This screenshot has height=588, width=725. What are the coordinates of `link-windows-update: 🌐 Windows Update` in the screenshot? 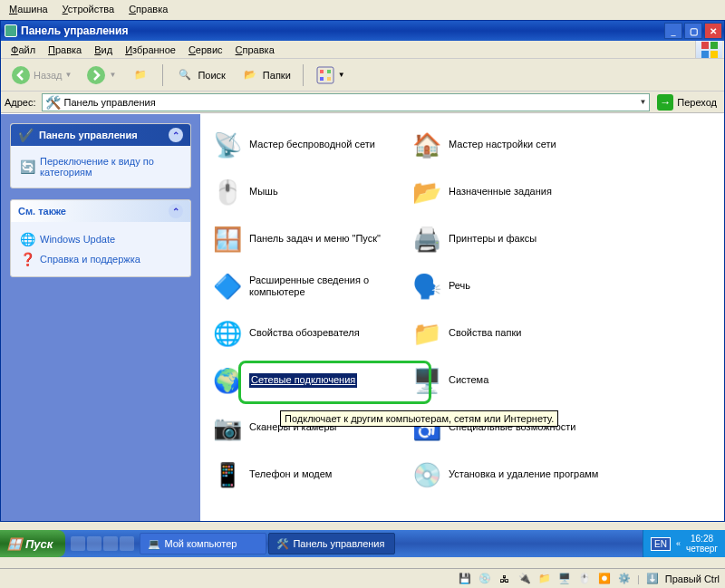 It's located at (101, 239).